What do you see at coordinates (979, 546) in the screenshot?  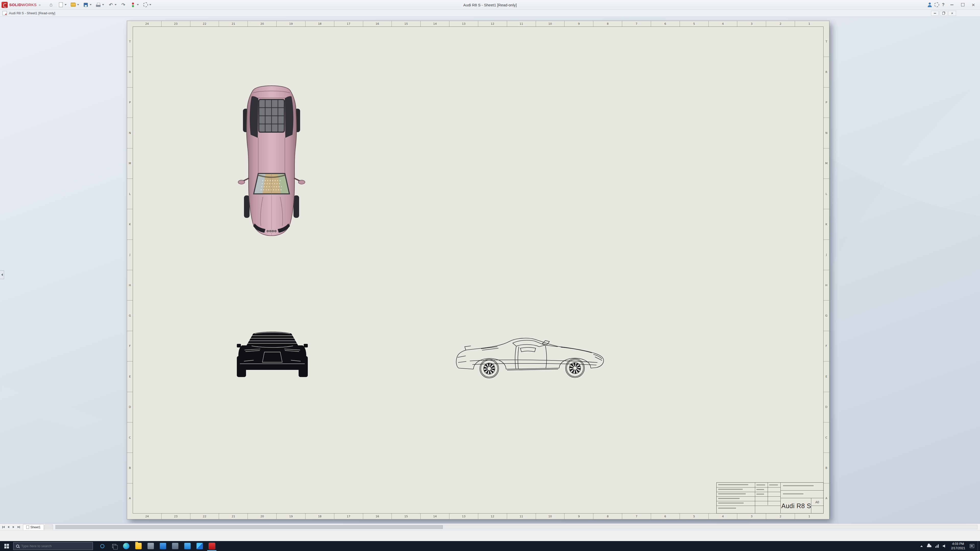 I see `show-desktop-button` at bounding box center [979, 546].